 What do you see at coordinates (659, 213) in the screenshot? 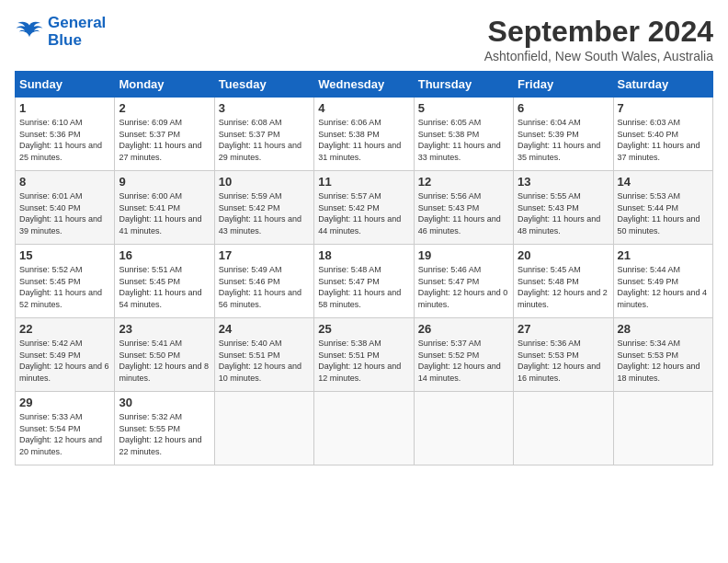
I see `day-detail: Sunrise: 5:53 AMSunset: 5:44 PMDaylight:…` at bounding box center [659, 213].